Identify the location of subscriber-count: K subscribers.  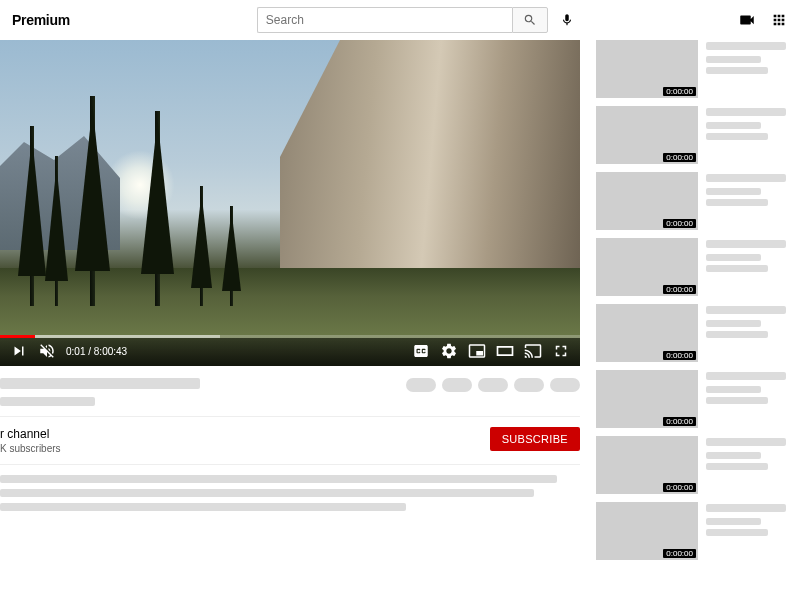
(245, 448).